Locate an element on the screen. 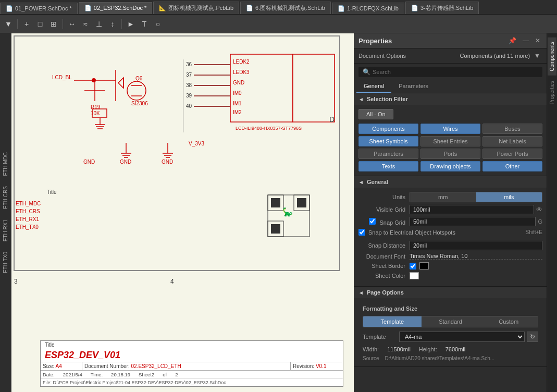 This screenshot has width=557, height=392. sheet-color-swatch is located at coordinates (414, 276).